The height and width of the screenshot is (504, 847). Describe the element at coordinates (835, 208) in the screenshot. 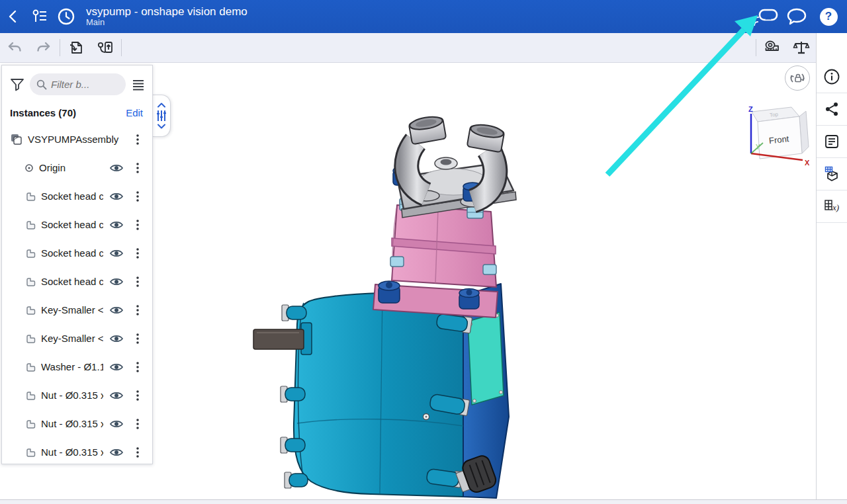

I see `svg-text: x)` at that location.